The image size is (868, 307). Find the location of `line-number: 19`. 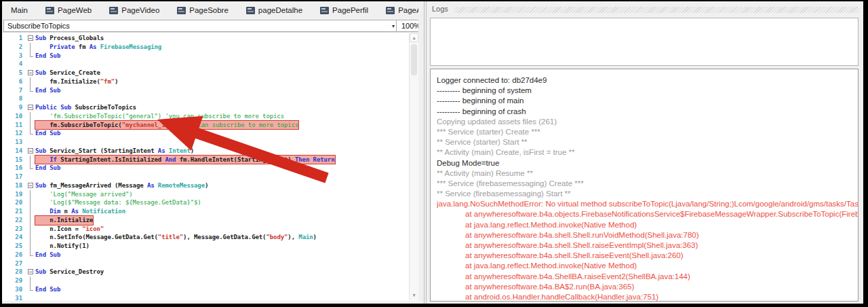

line-number: 19 is located at coordinates (15, 194).